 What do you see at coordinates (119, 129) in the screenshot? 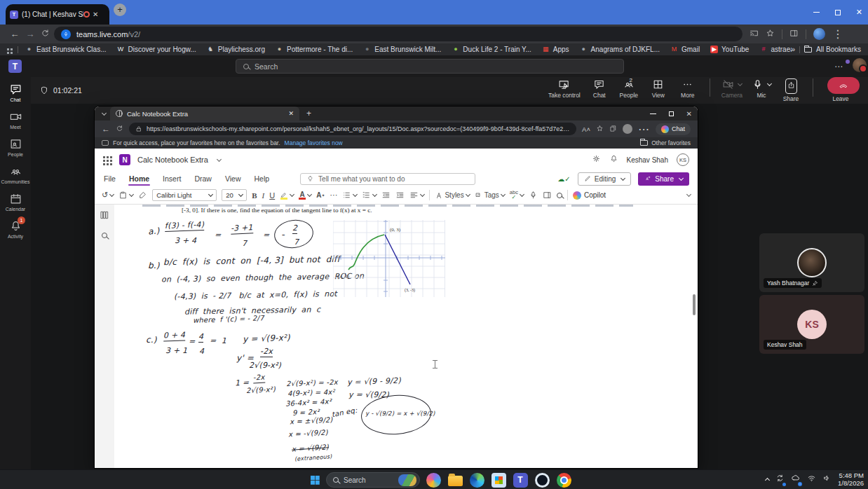
I see `edge-refresh-icon` at bounding box center [119, 129].